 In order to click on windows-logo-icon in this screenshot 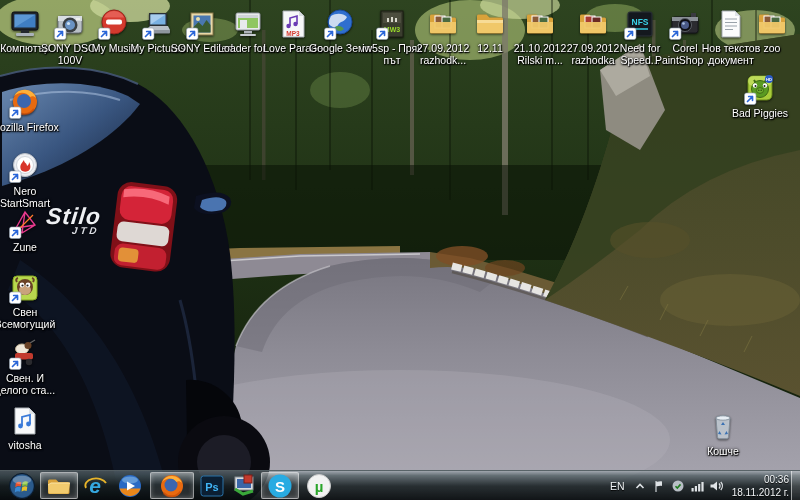, I will do `click(22, 486)`.